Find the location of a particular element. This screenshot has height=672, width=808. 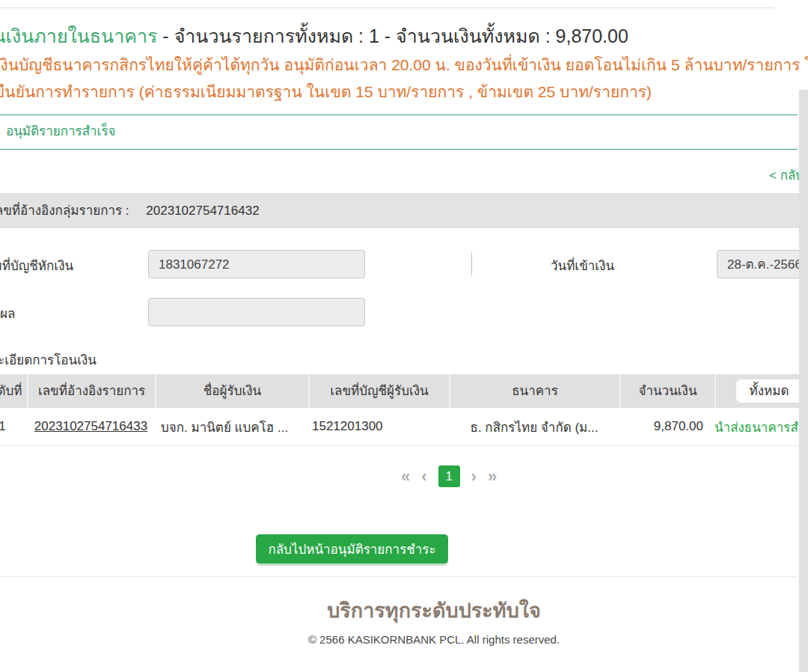

row-reference-link: 2023102754716433 is located at coordinates (91, 427).